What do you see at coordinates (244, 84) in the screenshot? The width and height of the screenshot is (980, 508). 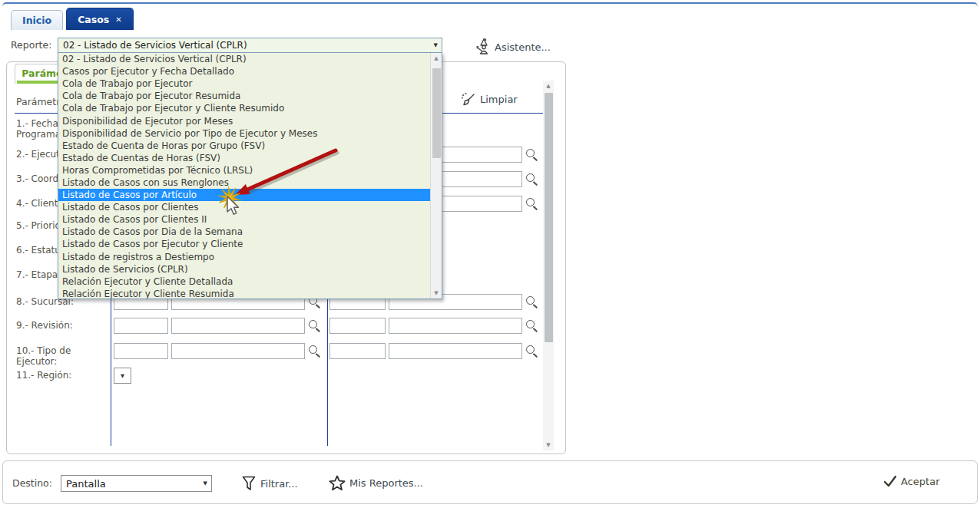 I see `dropdown-option: Cola de Trabajo por Ejecutor` at bounding box center [244, 84].